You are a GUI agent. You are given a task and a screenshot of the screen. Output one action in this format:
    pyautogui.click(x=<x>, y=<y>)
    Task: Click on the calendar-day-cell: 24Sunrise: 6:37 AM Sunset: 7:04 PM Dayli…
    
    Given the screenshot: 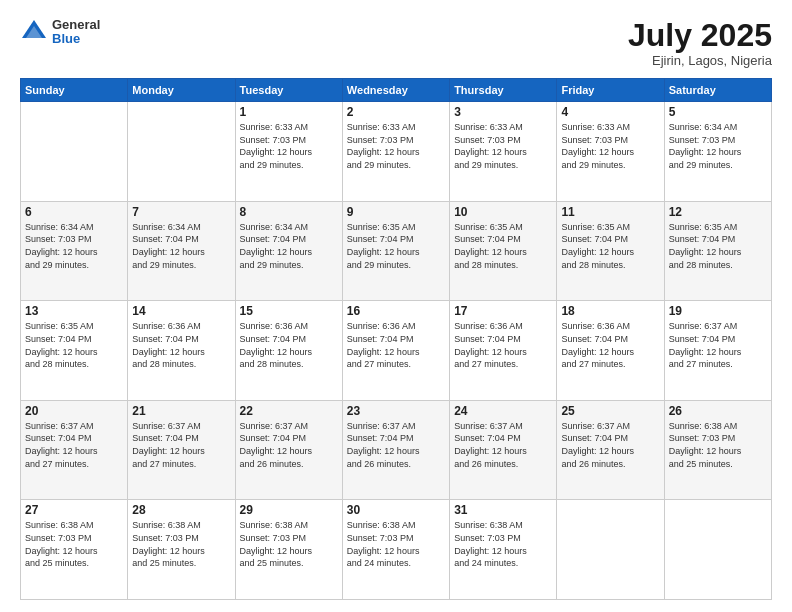 What is the action you would take?
    pyautogui.click(x=504, y=450)
    